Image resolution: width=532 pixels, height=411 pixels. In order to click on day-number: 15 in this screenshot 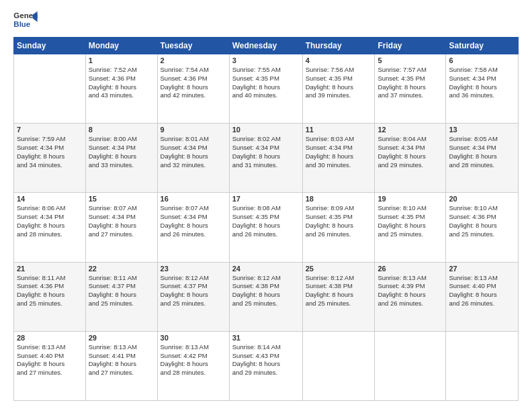, I will do `click(122, 199)`.